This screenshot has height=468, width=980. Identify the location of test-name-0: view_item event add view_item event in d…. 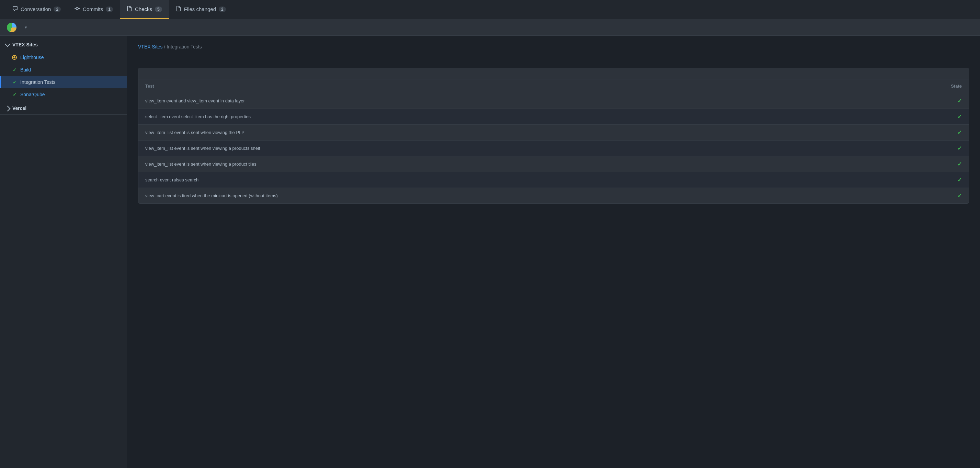
(536, 101).